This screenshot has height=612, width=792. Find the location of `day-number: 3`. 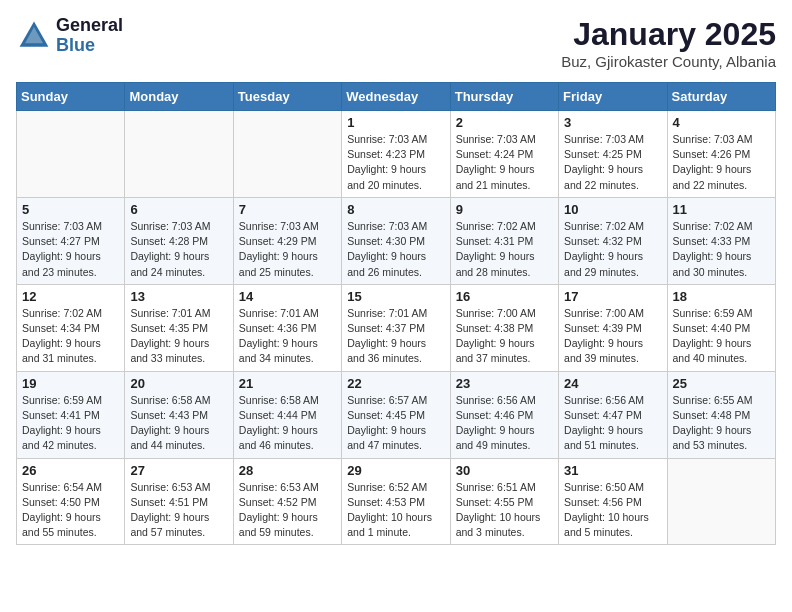

day-number: 3 is located at coordinates (612, 122).